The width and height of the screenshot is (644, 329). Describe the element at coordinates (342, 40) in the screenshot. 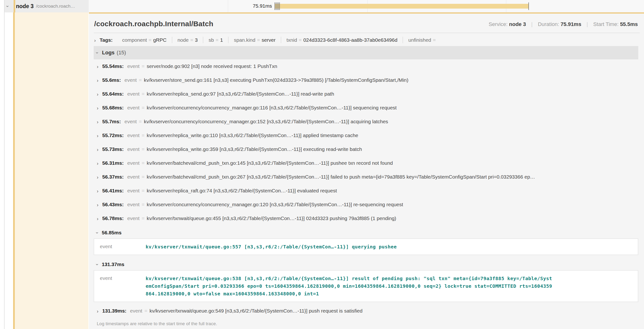

I see `tag-item: txnid=024d3323-6c8f-4863-aa8b-37ab0e6349…` at that location.